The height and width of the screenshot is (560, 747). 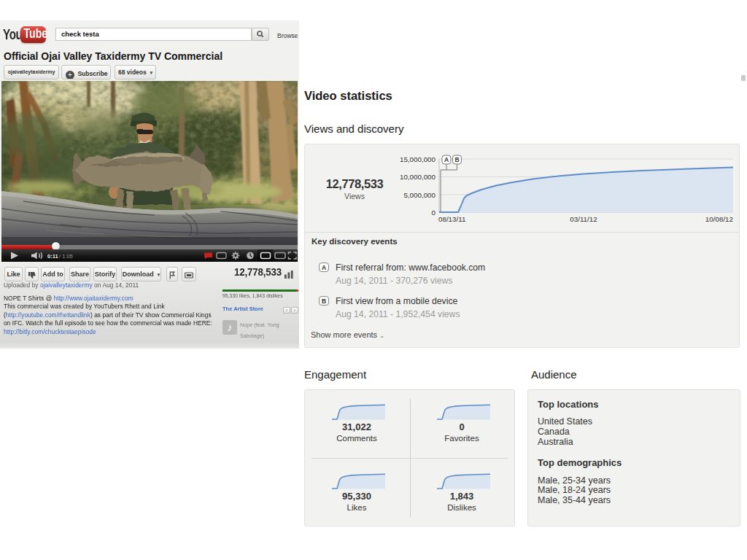 I want to click on svg-text: 08/13/11, so click(x=452, y=219).